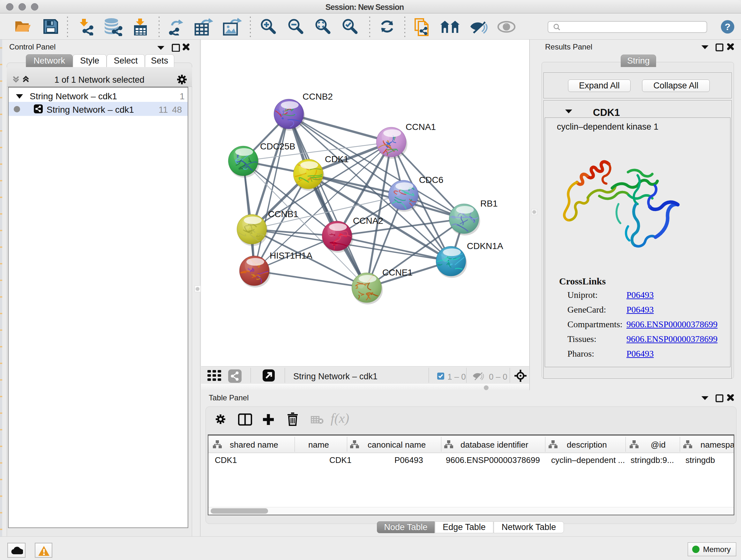 This screenshot has height=560, width=741. What do you see at coordinates (397, 272) in the screenshot?
I see `svg-text: CCNE1` at bounding box center [397, 272].